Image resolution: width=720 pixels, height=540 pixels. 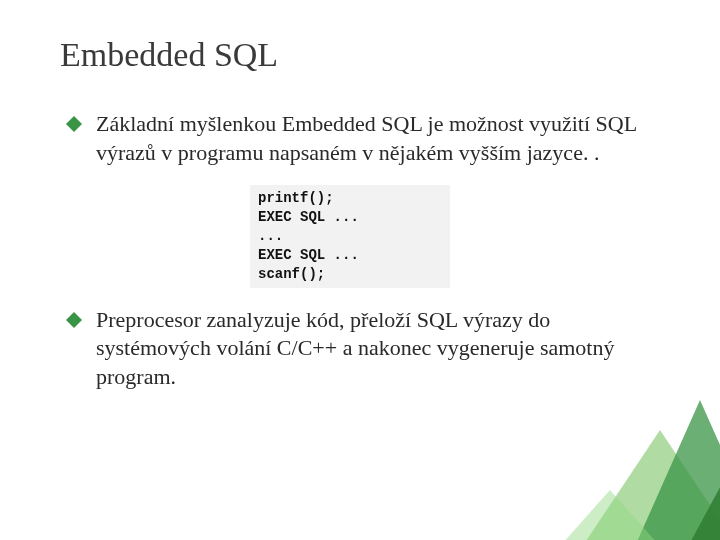 What do you see at coordinates (378, 349) in the screenshot?
I see `bullet-text: Preprocesor zanalyzuje kód, přeloží SQL …` at bounding box center [378, 349].